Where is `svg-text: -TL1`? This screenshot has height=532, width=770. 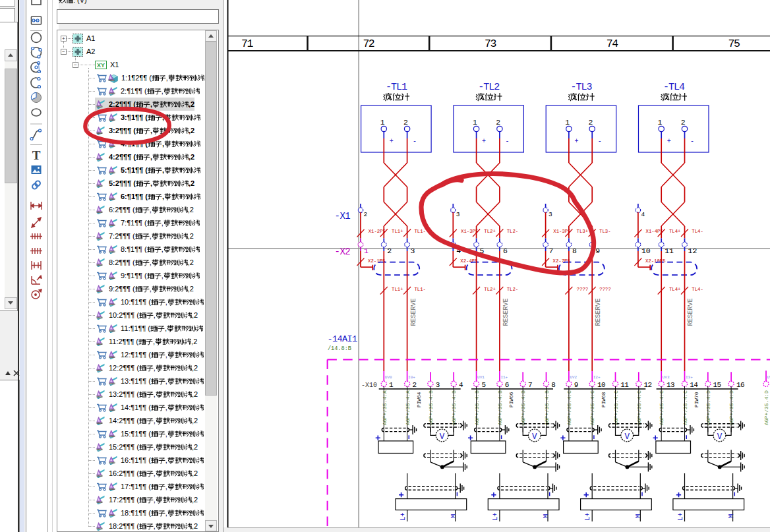
svg-text: -TL1 is located at coordinates (397, 87).